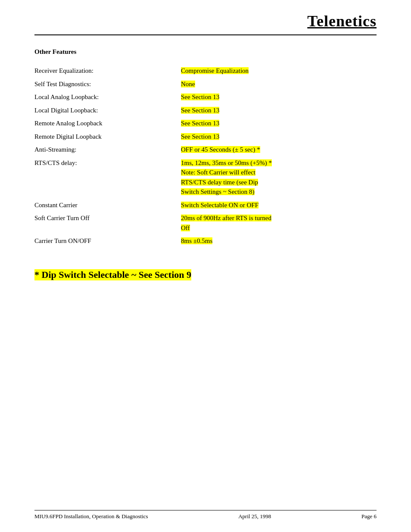 Image resolution: width=411 pixels, height=532 pixels. I want to click on feature-value: 20ms of 900Hz after RTS is turnedOff, so click(279, 223).